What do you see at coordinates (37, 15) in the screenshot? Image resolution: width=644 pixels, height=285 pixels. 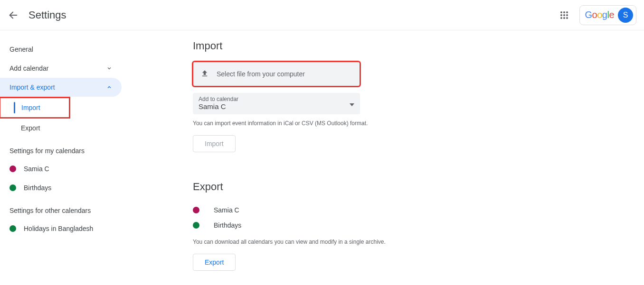 I see `header-left: Settings` at bounding box center [37, 15].